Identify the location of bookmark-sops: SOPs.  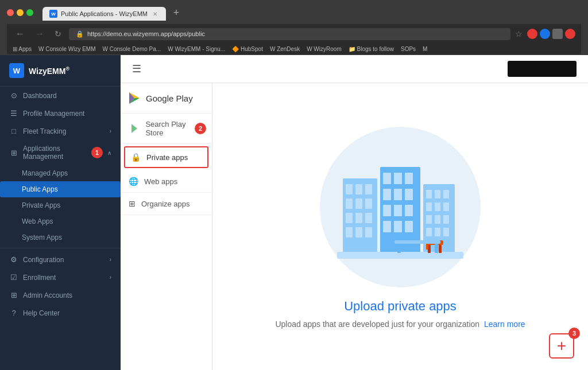
(408, 49).